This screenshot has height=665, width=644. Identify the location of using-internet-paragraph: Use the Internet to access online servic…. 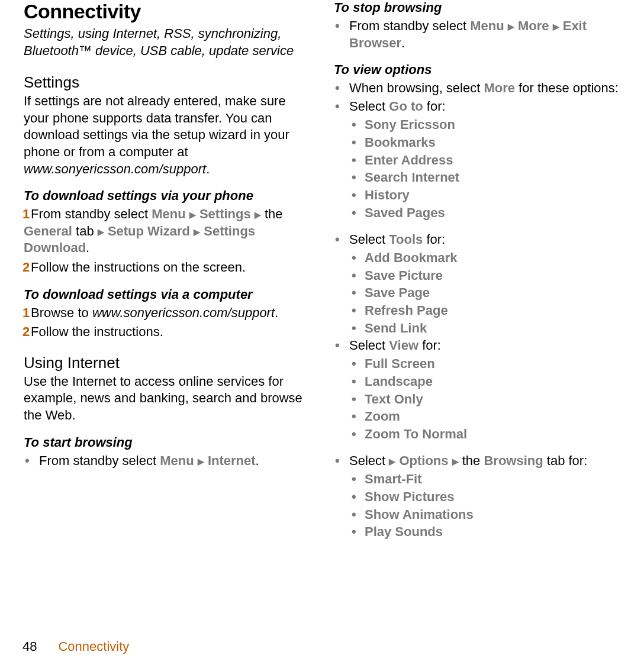
(167, 399).